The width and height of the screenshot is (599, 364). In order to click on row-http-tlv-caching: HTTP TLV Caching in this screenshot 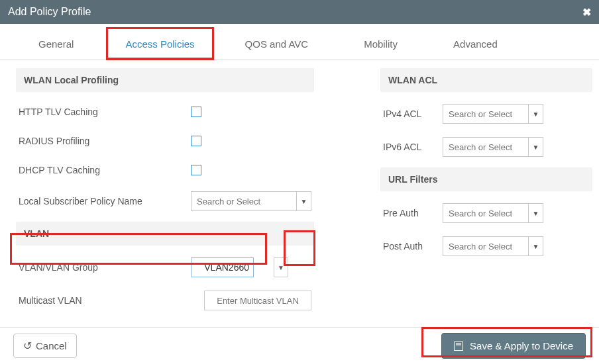, I will do `click(165, 112)`.